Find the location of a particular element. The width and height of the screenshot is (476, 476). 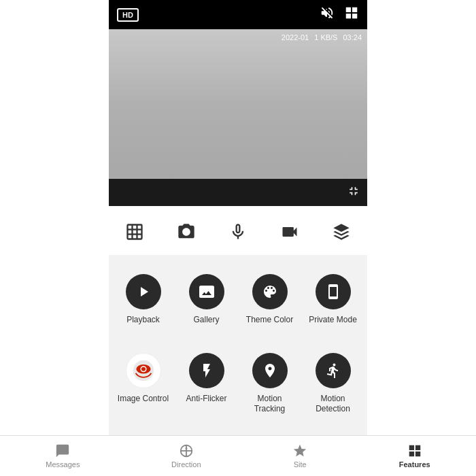

nav-messages-label: Messages is located at coordinates (63, 464).